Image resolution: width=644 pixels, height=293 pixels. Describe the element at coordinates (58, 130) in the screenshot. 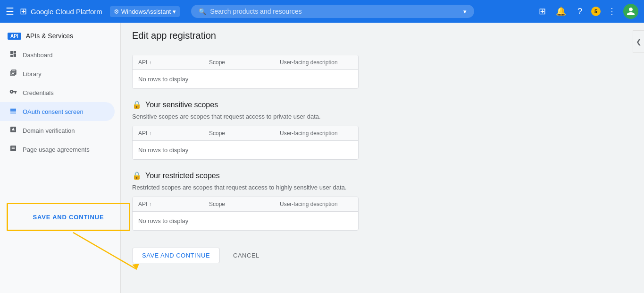

I see `sidebar-item-domain: Domain verification` at that location.